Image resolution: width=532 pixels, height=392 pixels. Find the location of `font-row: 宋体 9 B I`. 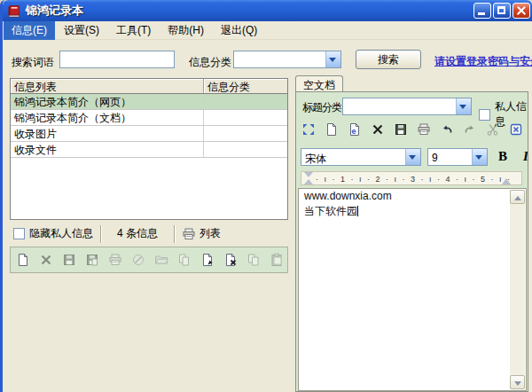

font-row: 宋体 9 B I is located at coordinates (411, 157).